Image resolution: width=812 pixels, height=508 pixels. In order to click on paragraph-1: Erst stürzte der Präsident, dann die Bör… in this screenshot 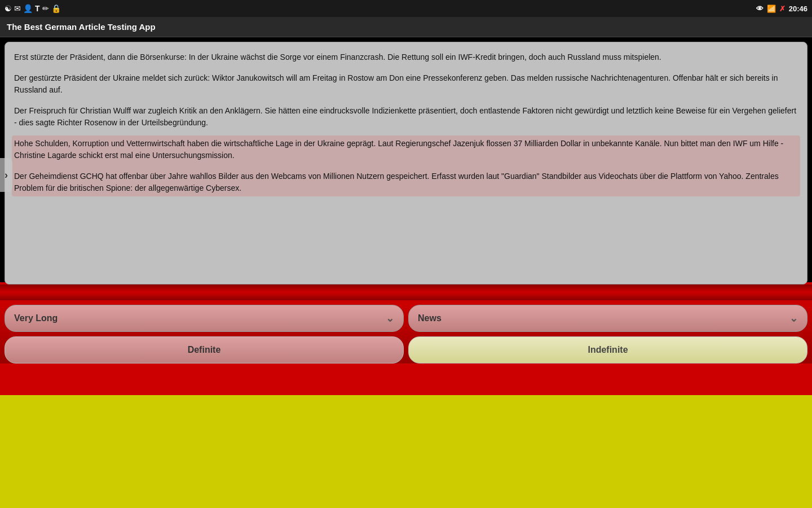, I will do `click(406, 58)`.